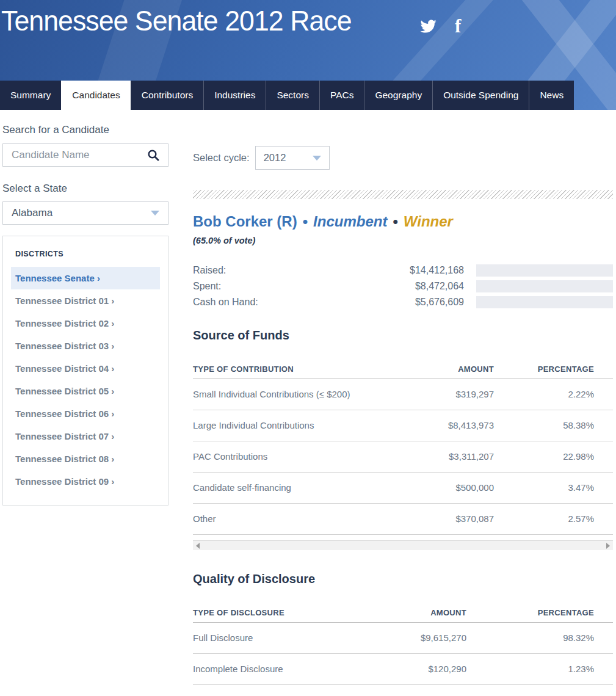  Describe the element at coordinates (31, 95) in the screenshot. I see `tab-summary: Summary` at that location.